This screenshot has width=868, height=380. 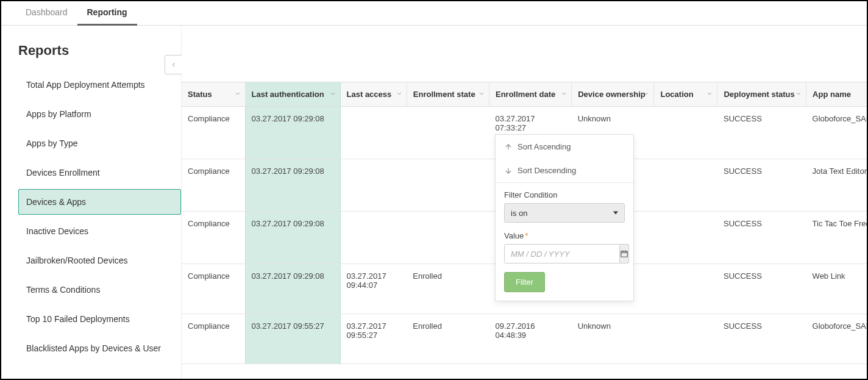 What do you see at coordinates (564, 171) in the screenshot?
I see `sort-descending-option: Sort Descending` at bounding box center [564, 171].